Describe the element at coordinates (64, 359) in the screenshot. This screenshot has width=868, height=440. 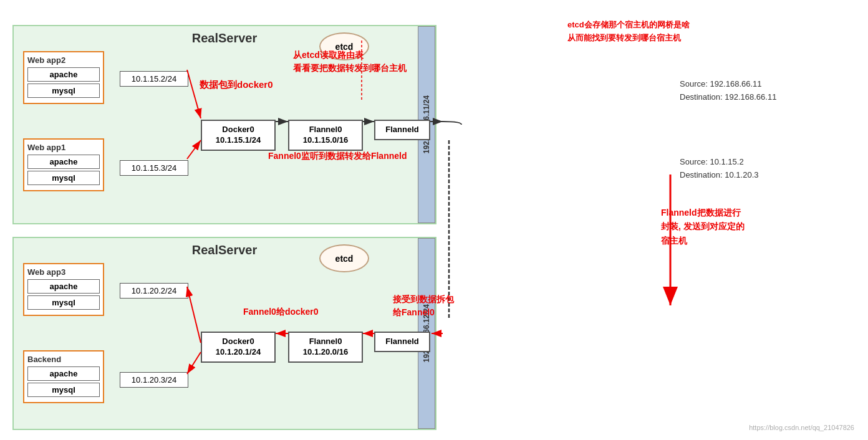
I see `backend-title: Backend` at that location.